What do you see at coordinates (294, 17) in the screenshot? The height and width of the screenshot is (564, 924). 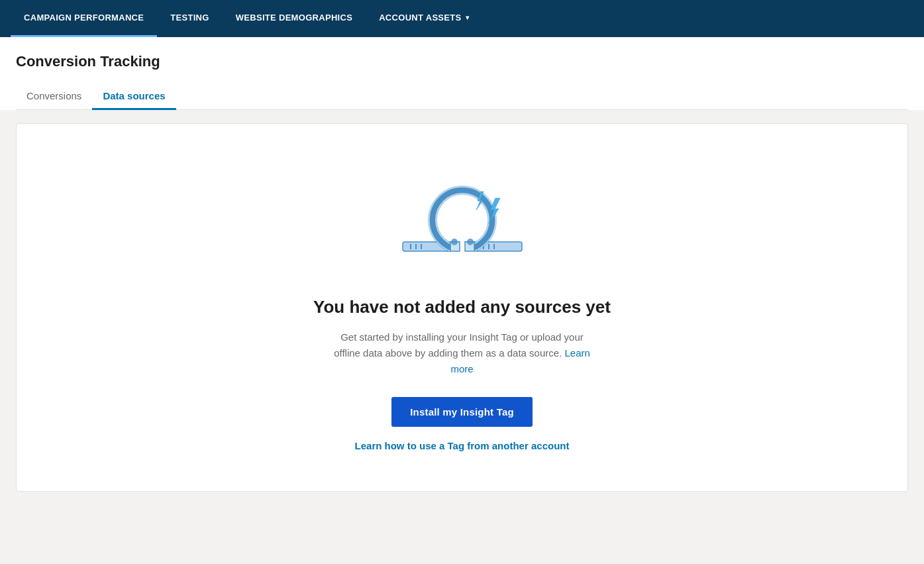 I see `nav-label-website-demographics: WEBSITE DEMOGRAPHICS` at bounding box center [294, 17].